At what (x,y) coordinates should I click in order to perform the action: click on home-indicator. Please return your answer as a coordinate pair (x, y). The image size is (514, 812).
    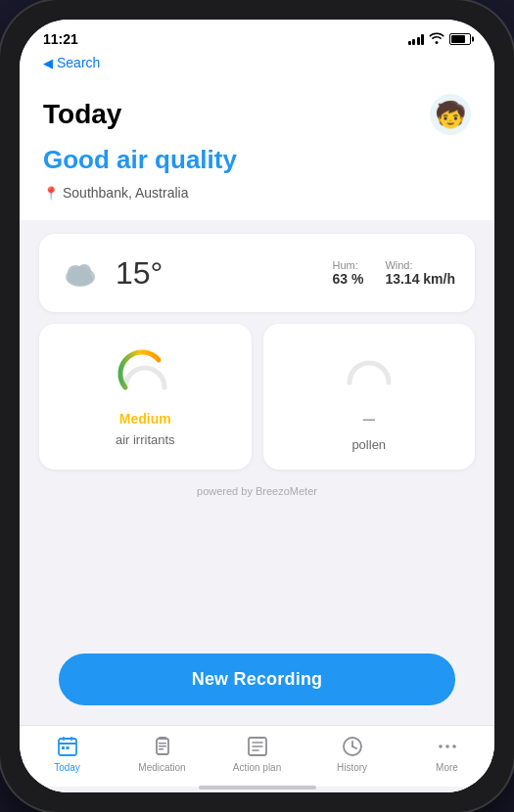
    Looking at the image, I should click on (257, 789).